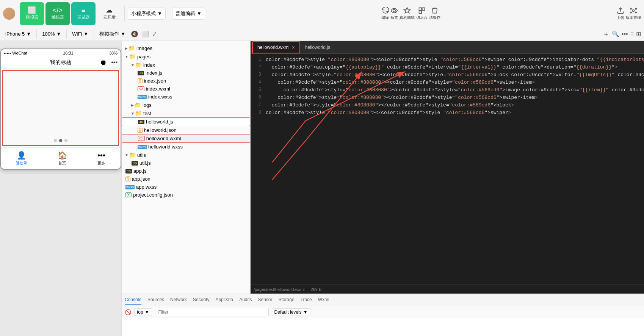  I want to click on nav-contacts: 👤 通信录, so click(22, 158).